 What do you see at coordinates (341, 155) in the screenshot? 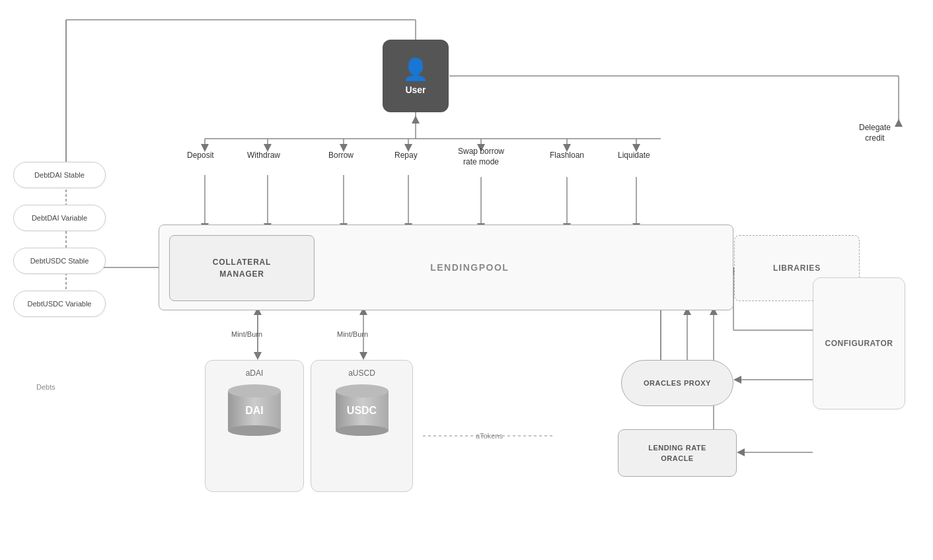
I see `action-borrow: Borrow` at bounding box center [341, 155].